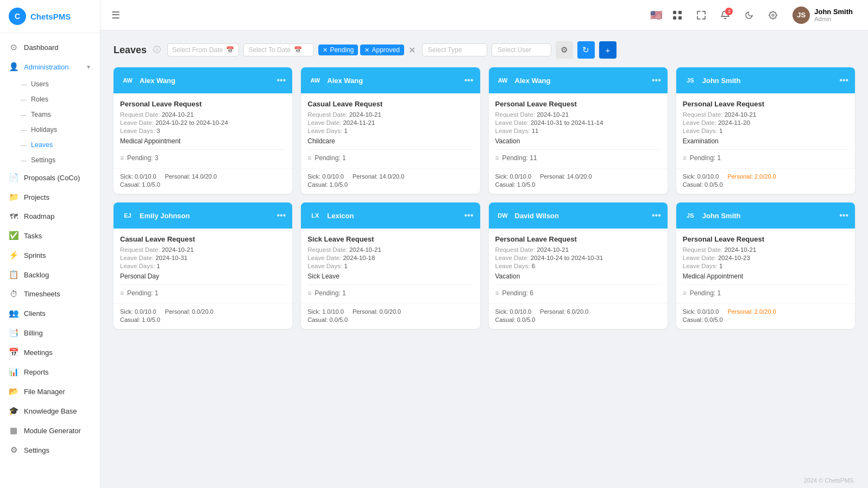  I want to click on filter-tags: ✕ Pending ✕ Approved ✕, so click(368, 50).